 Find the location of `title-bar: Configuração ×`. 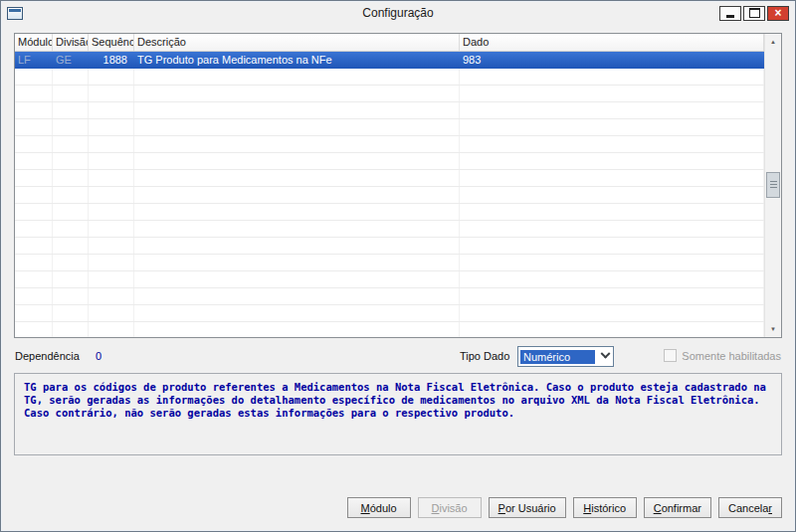

title-bar: Configuração × is located at coordinates (398, 13).